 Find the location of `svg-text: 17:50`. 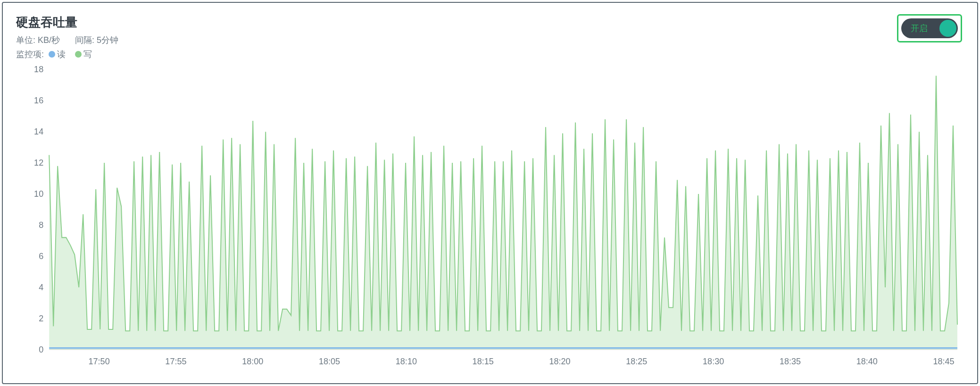

svg-text: 17:50 is located at coordinates (99, 361).